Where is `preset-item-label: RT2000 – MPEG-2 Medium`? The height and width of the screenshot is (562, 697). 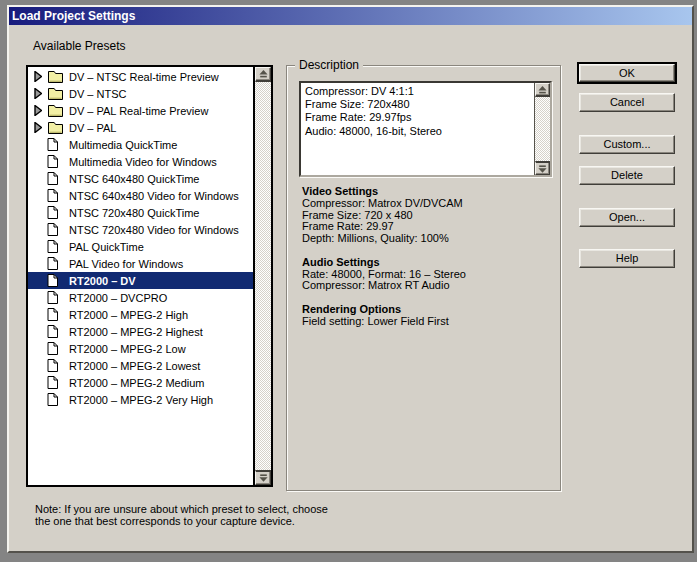
preset-item-label: RT2000 – MPEG-2 Medium is located at coordinates (137, 383).